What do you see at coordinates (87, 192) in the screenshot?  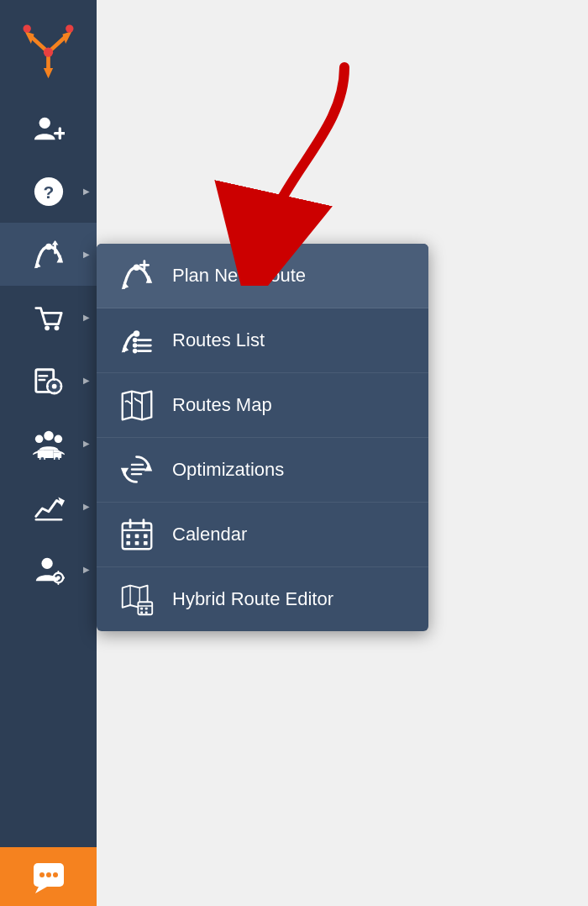 I see `help-chevron: ▶` at bounding box center [87, 192].